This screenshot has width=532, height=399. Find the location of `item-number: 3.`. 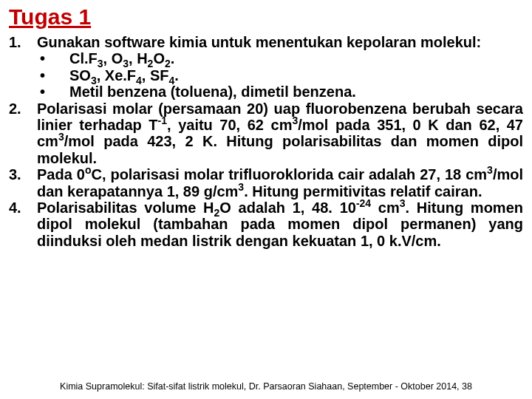

item-number: 3. is located at coordinates (23, 183).